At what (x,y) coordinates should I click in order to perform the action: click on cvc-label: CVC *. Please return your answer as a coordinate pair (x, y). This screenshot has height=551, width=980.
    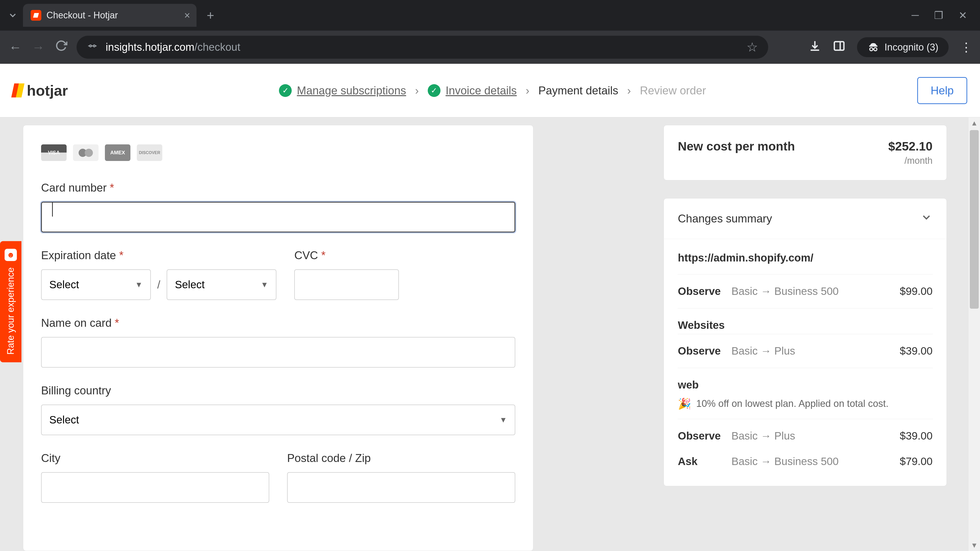
    Looking at the image, I should click on (405, 256).